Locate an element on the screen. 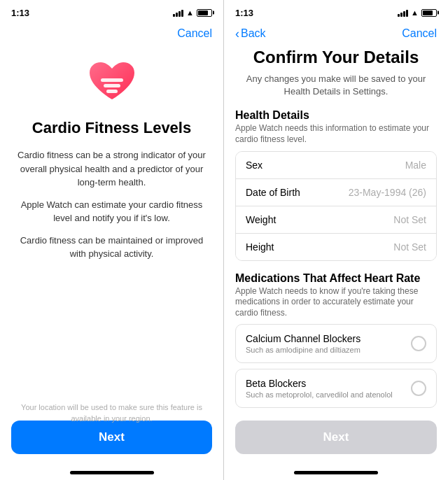  status-bar-left: 1:13 ▲ is located at coordinates (112, 11).